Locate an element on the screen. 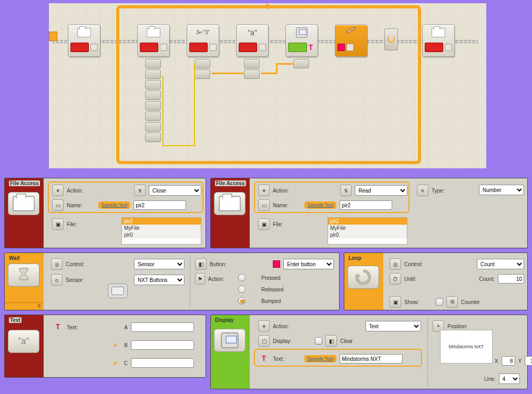  x-input is located at coordinates (508, 361).